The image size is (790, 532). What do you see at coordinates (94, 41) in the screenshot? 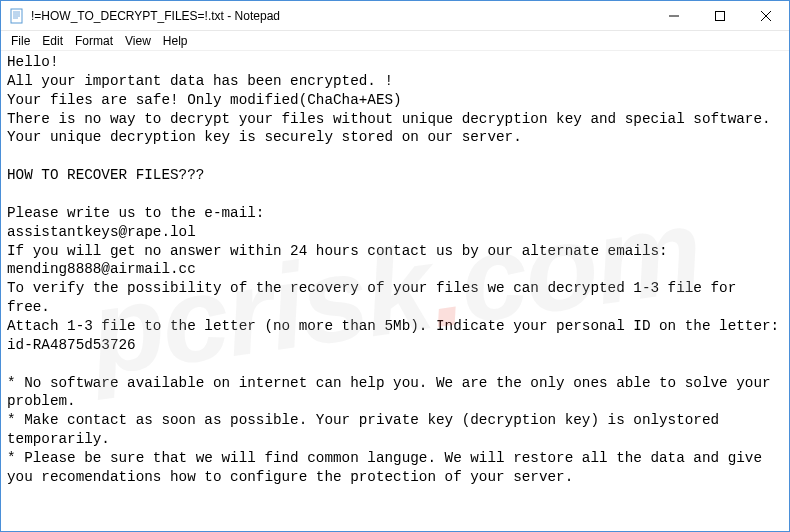
I see `menu-format: Format` at bounding box center [94, 41].